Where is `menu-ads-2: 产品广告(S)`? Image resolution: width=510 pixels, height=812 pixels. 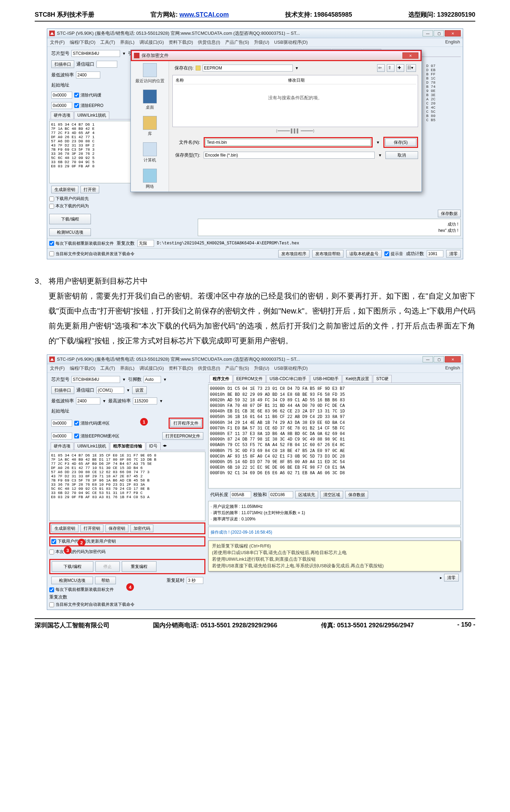 menu-ads-2: 产品广告(S) is located at coordinates (237, 368).